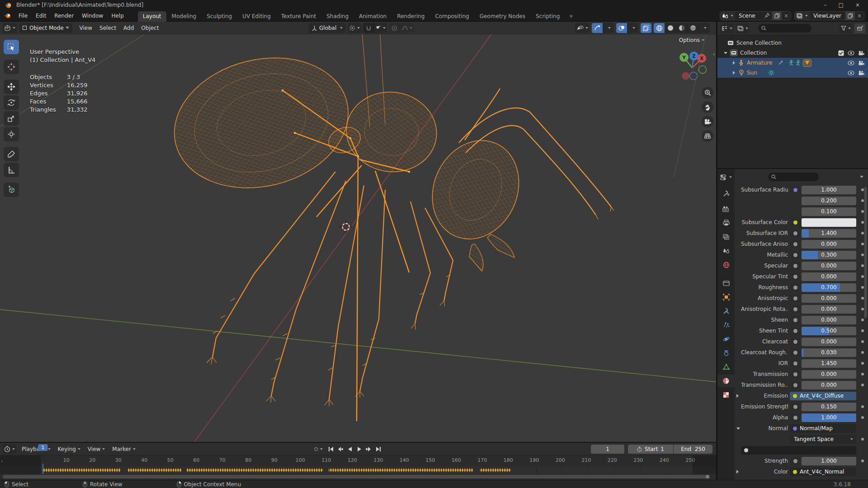 Image resolution: width=868 pixels, height=488 pixels. Describe the element at coordinates (793, 177) in the screenshot. I see `properties-search-input` at that location.